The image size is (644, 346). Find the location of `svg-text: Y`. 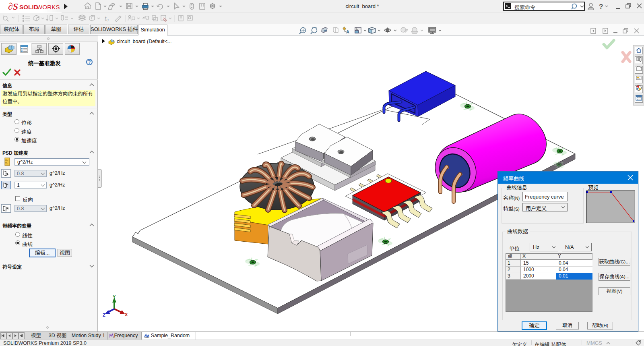

svg-text: Y is located at coordinates (114, 297).